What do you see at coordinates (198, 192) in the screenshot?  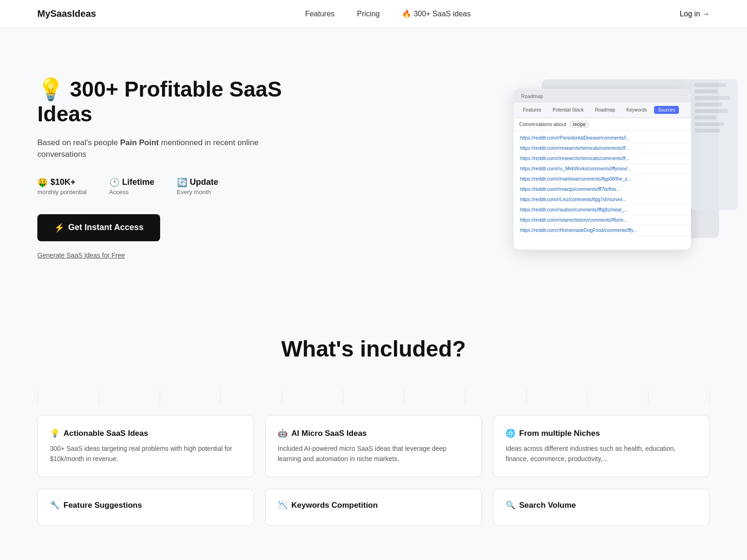 I see `stat-update-label: Every month` at bounding box center [198, 192].